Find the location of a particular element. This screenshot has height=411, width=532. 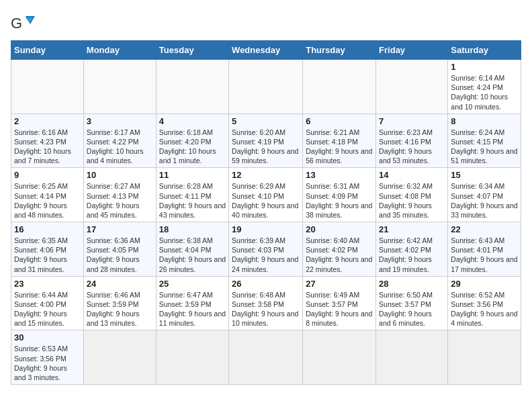

calendar-cell: 13Sunrise: 6:31 AM Sunset: 4:09 PM Dayli… is located at coordinates (340, 195).